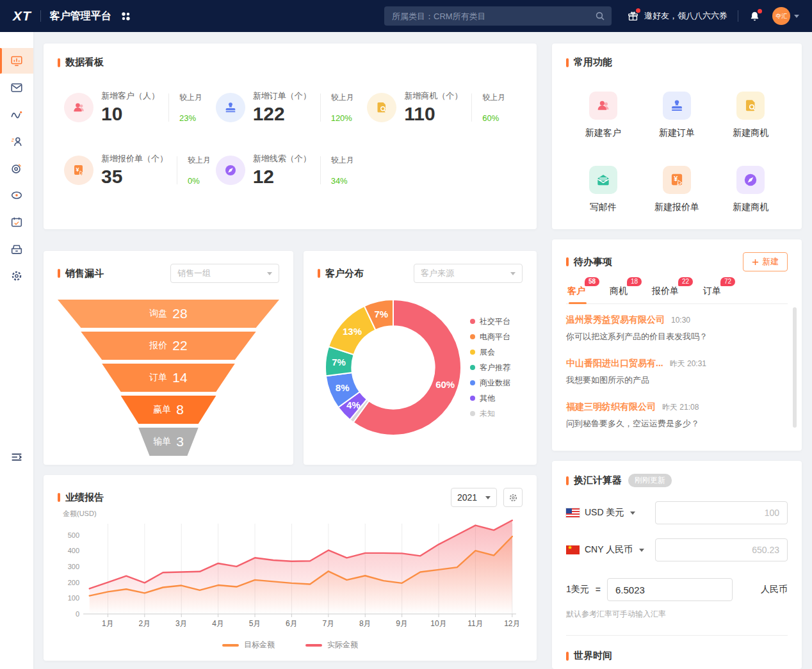  What do you see at coordinates (199, 181) in the screenshot?
I see `stat-change: 0%` at bounding box center [199, 181].